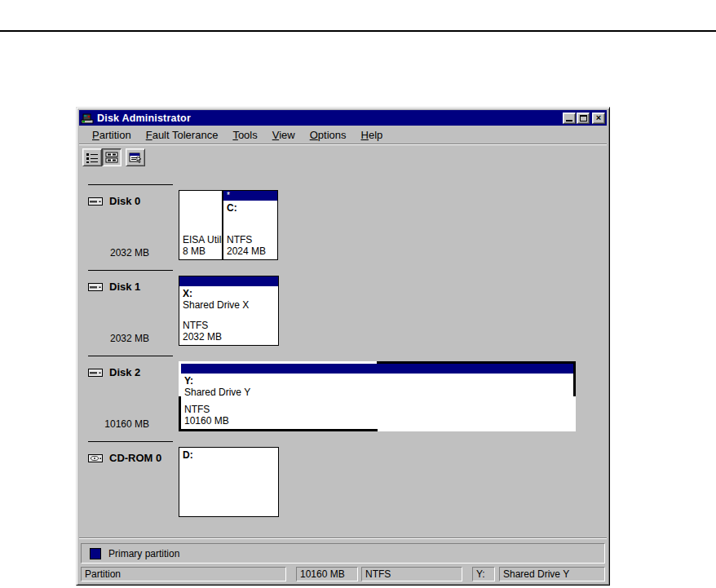 The height and width of the screenshot is (588, 716). Describe the element at coordinates (228, 482) in the screenshot. I see `partition-d: D:` at that location.